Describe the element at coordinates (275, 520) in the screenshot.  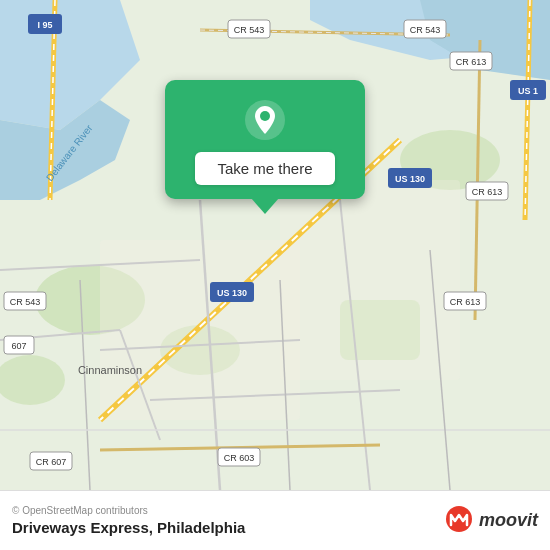
I see `footer-bar: © OpenStreetMap contributors Driveways E…` at that location.